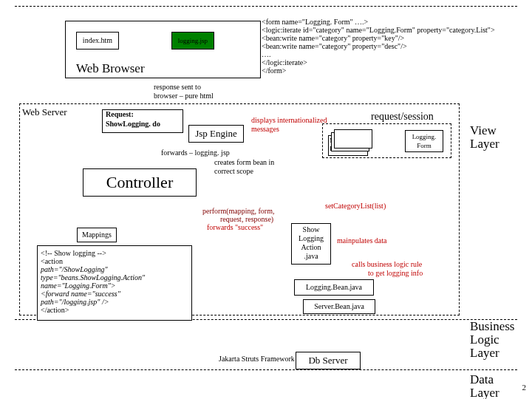 This screenshot has height=399, width=532. Describe the element at coordinates (193, 41) in the screenshot. I see `logging-jsp: logging.jsp` at that location.